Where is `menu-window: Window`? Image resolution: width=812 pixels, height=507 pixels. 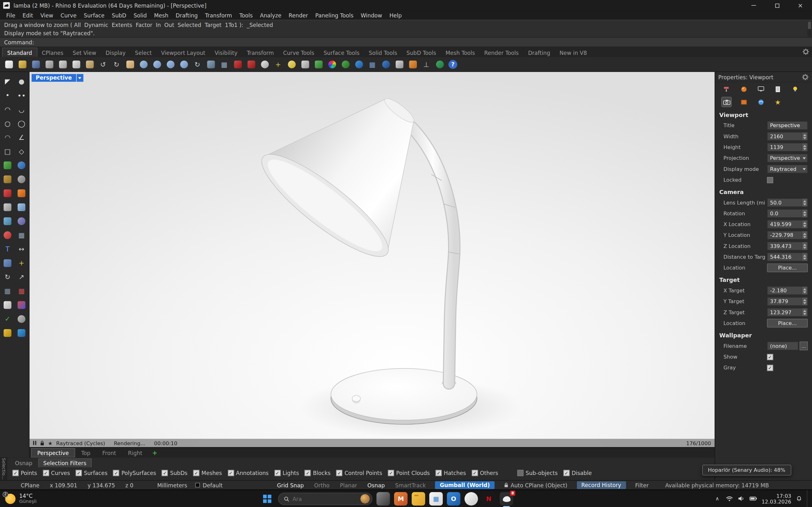
menu-window: Window is located at coordinates (371, 15).